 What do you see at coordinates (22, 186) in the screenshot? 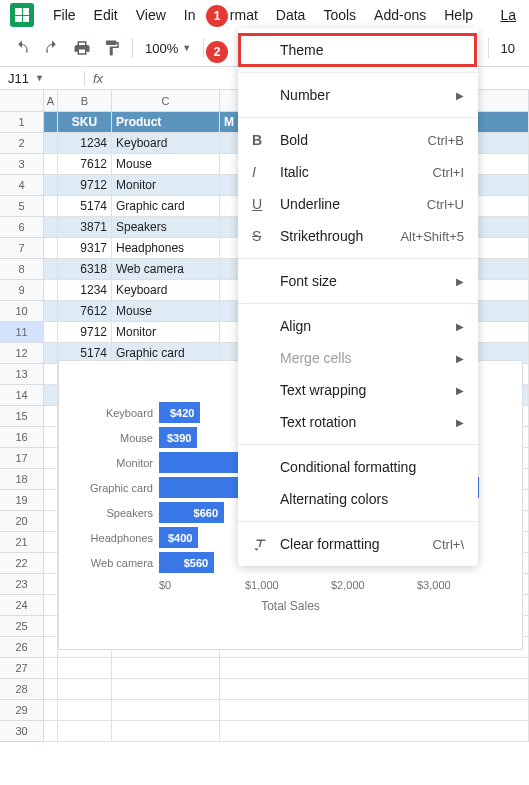
I see `row-header: 4` at bounding box center [22, 186].